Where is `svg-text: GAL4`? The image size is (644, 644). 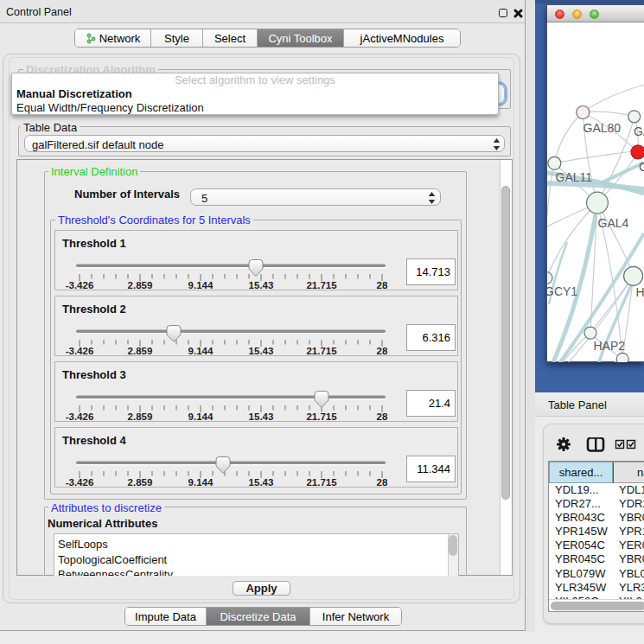 svg-text: GAL4 is located at coordinates (614, 223).